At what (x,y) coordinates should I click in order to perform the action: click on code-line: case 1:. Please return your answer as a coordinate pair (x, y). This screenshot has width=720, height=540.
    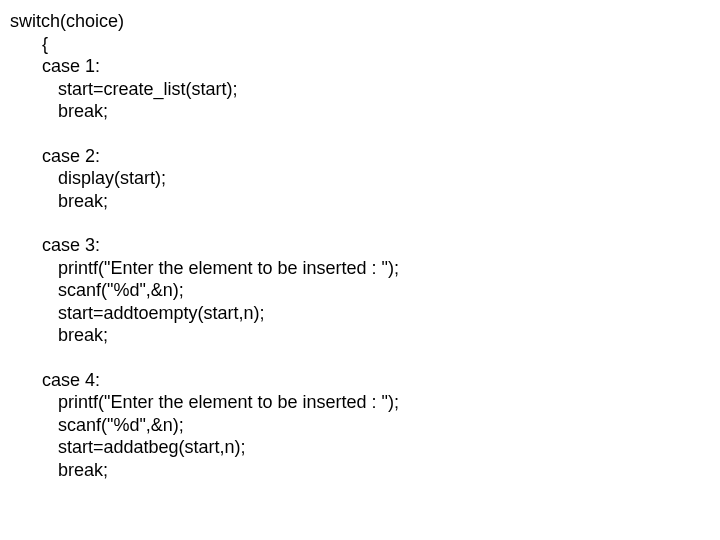
    Looking at the image, I should click on (365, 66).